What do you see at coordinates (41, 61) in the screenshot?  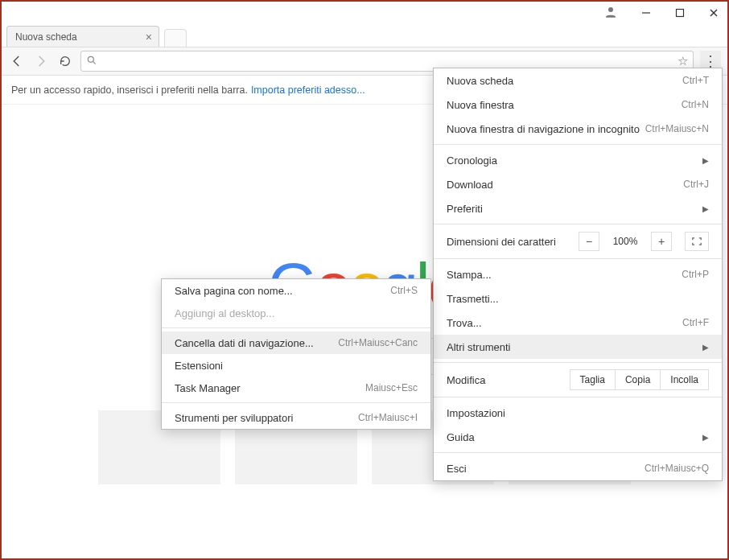 I see `forward-button` at bounding box center [41, 61].